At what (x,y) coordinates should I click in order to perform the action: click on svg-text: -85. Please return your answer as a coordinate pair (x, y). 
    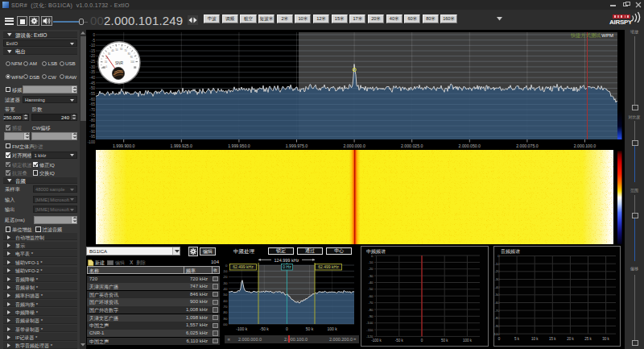
    Looking at the image, I should click on (92, 126).